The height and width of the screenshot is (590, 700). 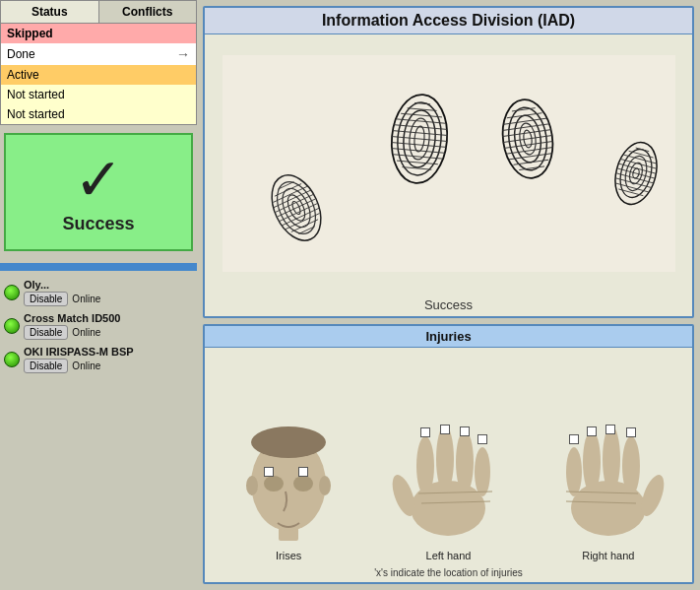 What do you see at coordinates (610, 429) in the screenshot?
I see `injury-cb-rh-middle` at bounding box center [610, 429].